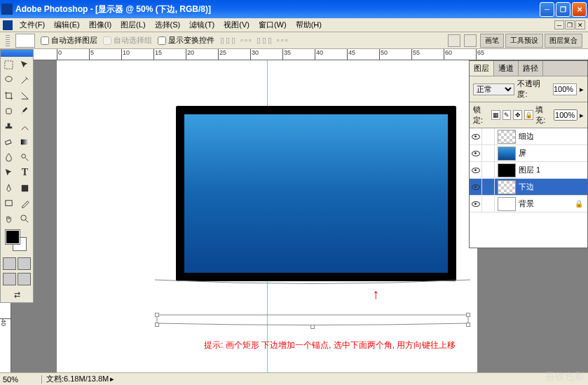 The image size is (588, 385). Describe the element at coordinates (468, 325) in the screenshot. I see `anchor-br` at that location.